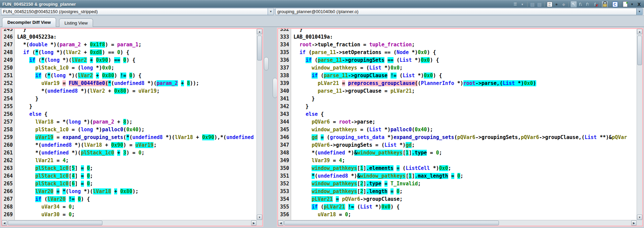  What do you see at coordinates (129, 223) in the screenshot?
I see `left-horizontal-scrollbar: ◀ ▶` at bounding box center [129, 223].